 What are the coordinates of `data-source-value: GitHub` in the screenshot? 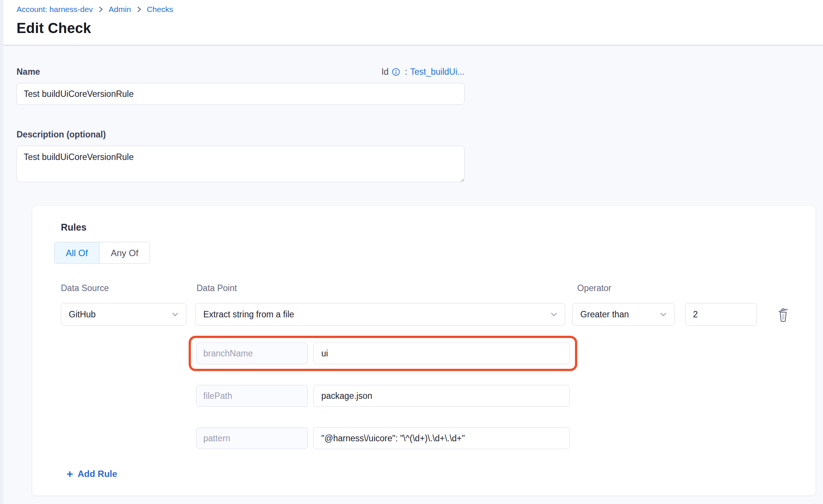 It's located at (82, 315).